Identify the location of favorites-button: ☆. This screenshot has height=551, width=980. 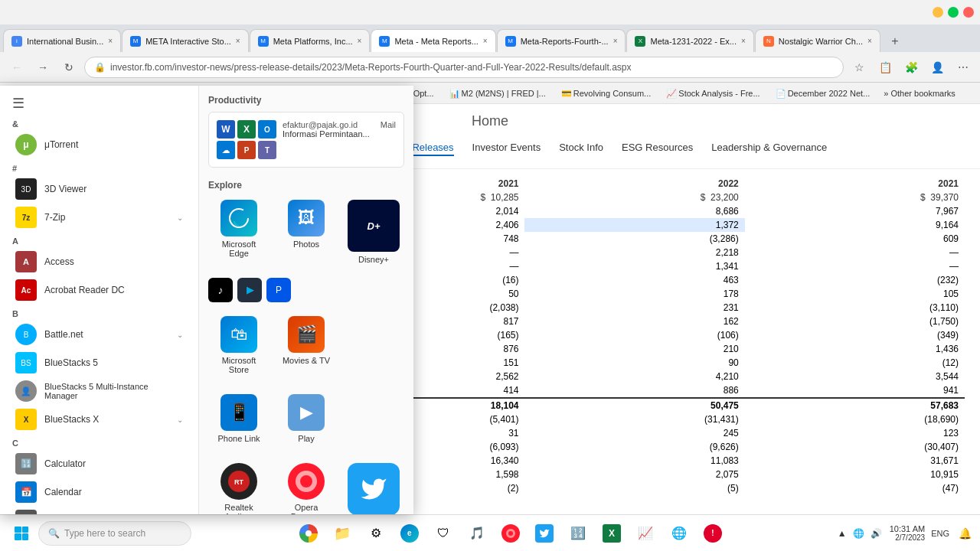
(859, 67).